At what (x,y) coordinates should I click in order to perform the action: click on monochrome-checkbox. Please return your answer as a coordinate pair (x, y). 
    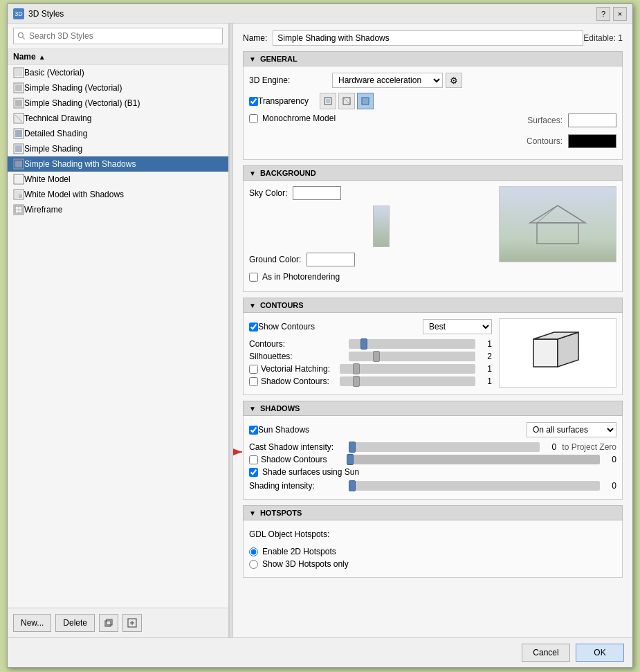
    Looking at the image, I should click on (253, 119).